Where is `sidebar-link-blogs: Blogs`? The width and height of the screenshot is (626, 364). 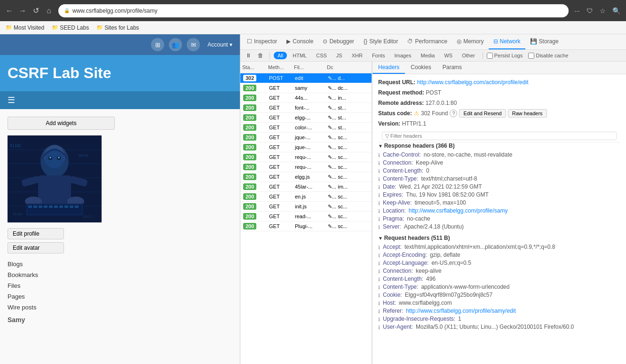 sidebar-link-blogs: Blogs is located at coordinates (61, 264).